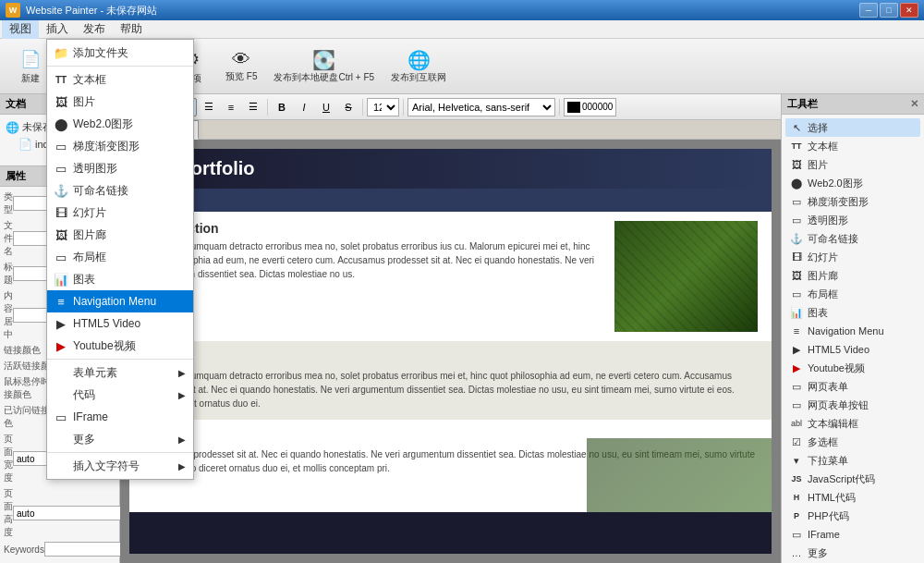  Describe the element at coordinates (853, 220) in the screenshot. I see `tool-transparent: ▭ 透明图形` at that location.